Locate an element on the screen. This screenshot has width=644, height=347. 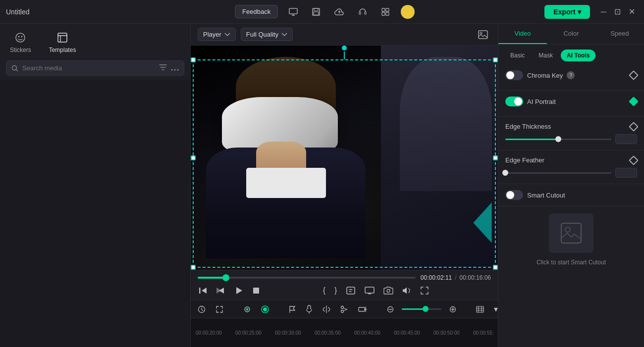
edge-thickness-keyframe-icon is located at coordinates (634, 127).